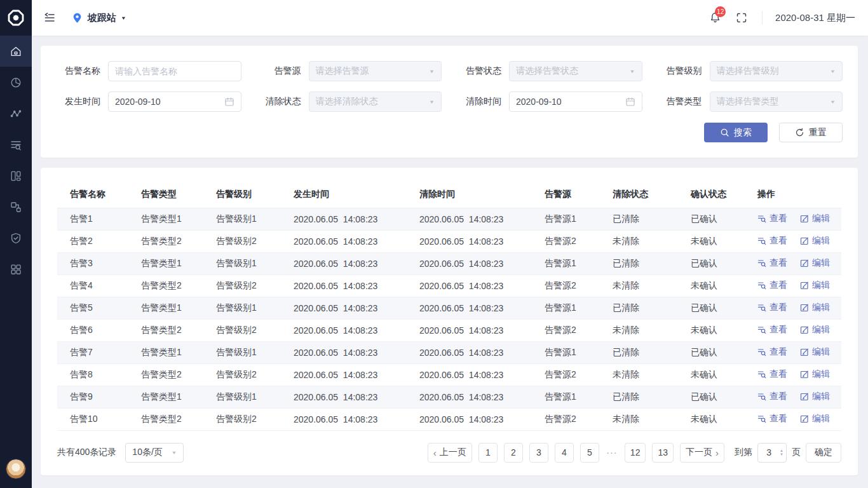  I want to click on prev-page-button: ‹上一页, so click(450, 452).